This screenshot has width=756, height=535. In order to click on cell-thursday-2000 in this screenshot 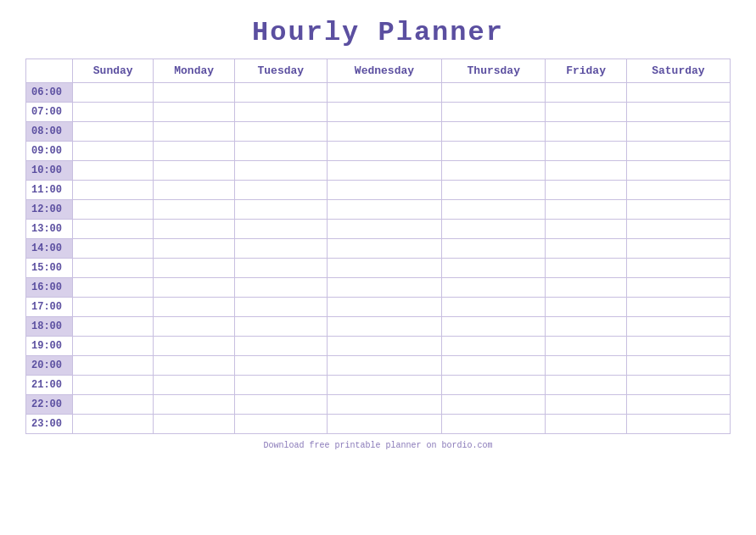, I will do `click(494, 366)`.